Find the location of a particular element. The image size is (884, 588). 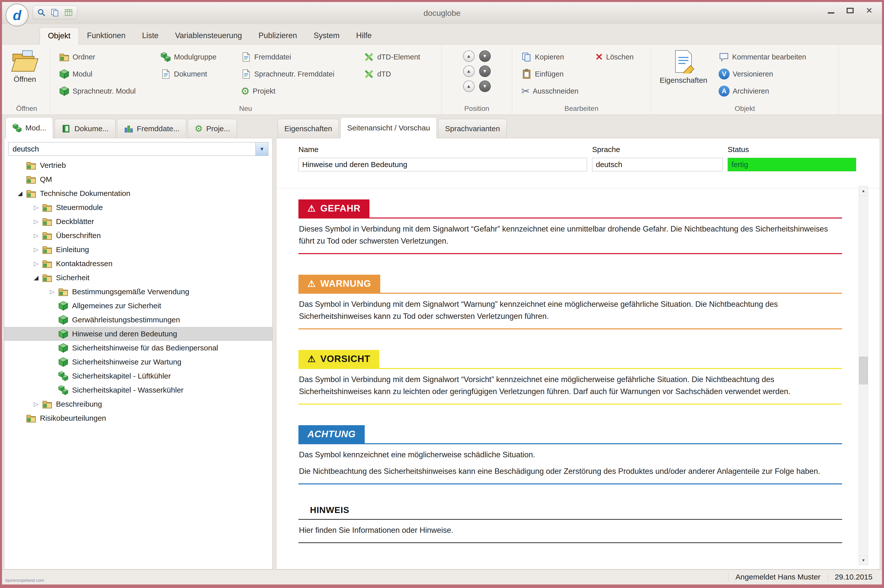

tree-item: Sicherheitskapitel - Lüftkühler is located at coordinates (138, 376).